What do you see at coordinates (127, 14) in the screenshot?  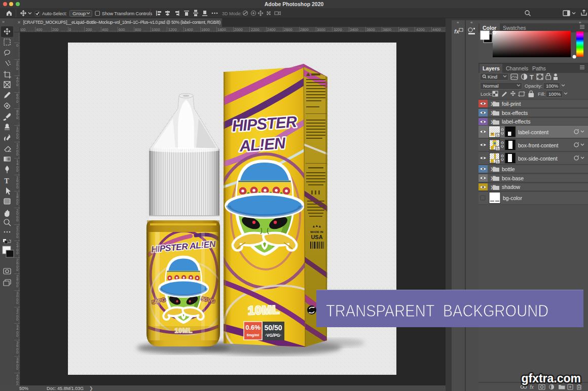 I see `svg-text: Show Transform Controls` at bounding box center [127, 14].